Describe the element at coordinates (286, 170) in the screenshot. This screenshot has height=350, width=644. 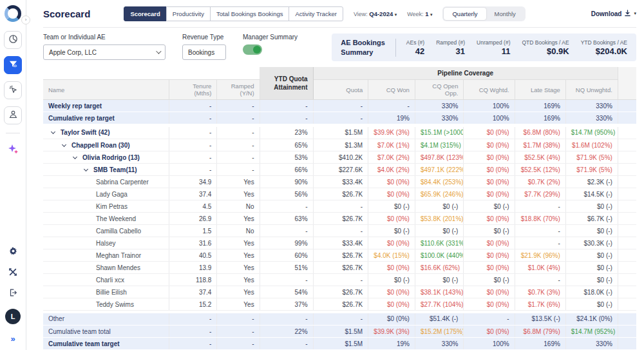
I see `data-cell: 66%` at that location.